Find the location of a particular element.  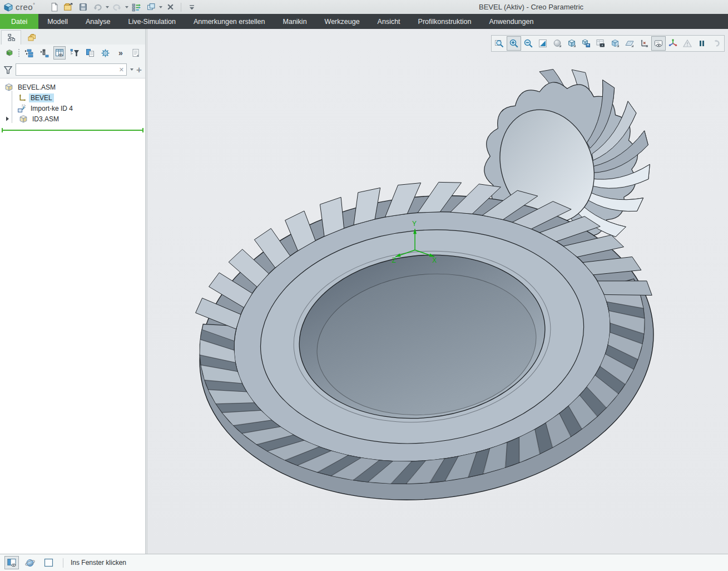

add-filter-button: + is located at coordinates (139, 70).